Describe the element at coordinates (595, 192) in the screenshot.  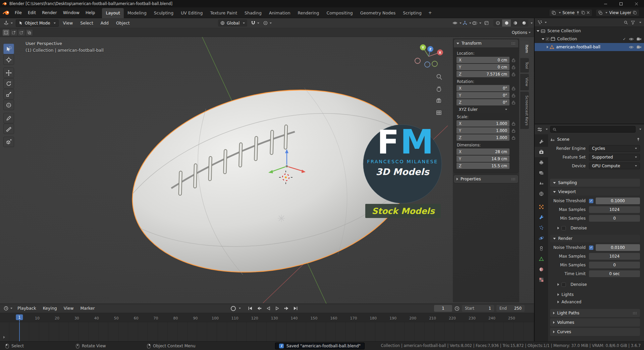
I see `sampling-viewport-header: Viewport` at that location.